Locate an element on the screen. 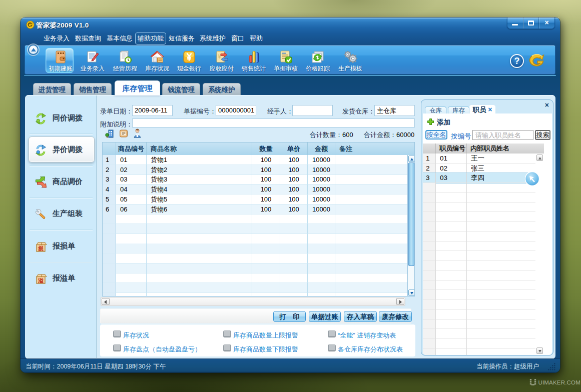  svg-text: 溢 is located at coordinates (41, 280).